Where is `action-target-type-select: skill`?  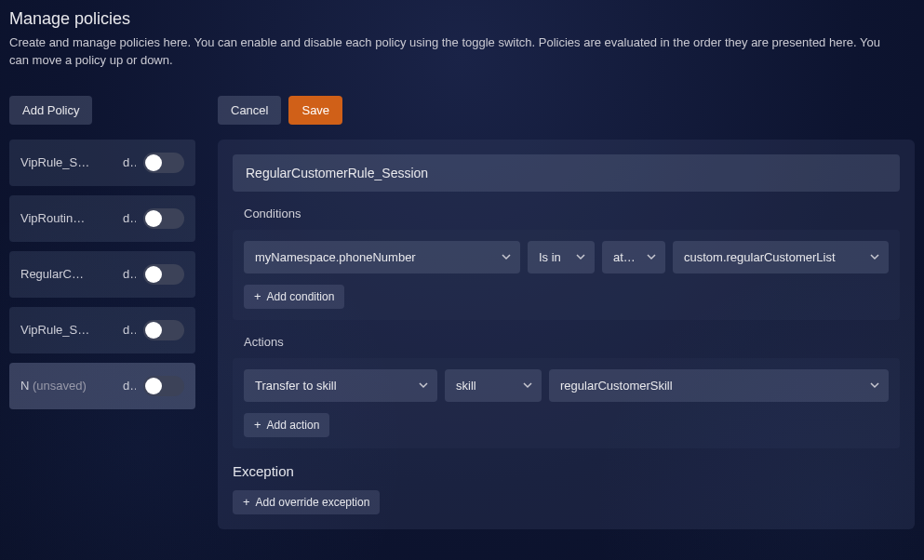
action-target-type-select: skill is located at coordinates (493, 385).